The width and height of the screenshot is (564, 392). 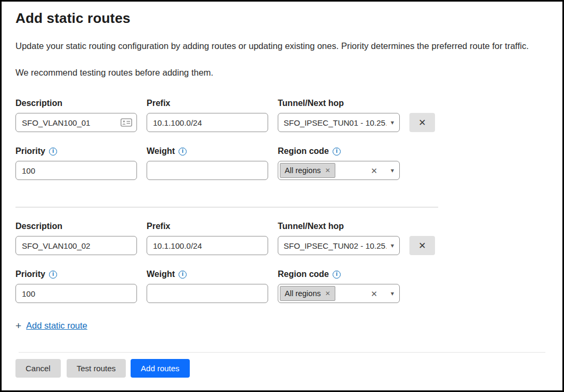 I want to click on dialog-footer: Cancel Test routes Add routes, so click(x=282, y=371).